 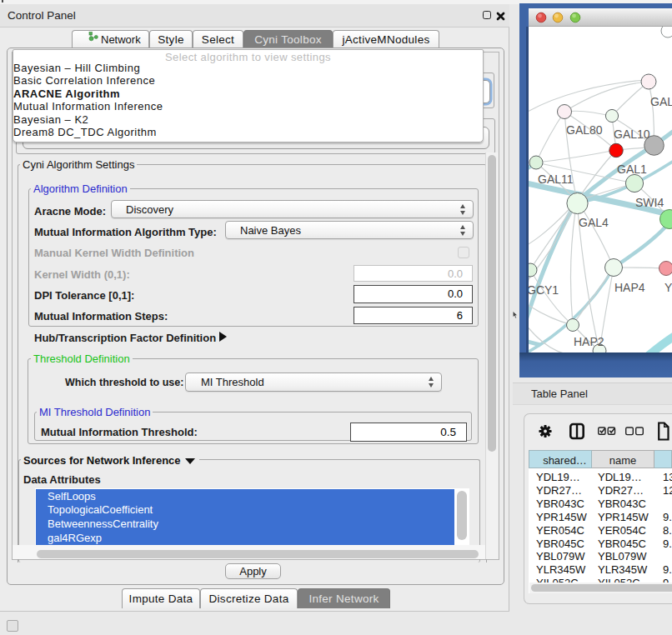 What do you see at coordinates (584, 130) in the screenshot?
I see `svg-text: GAL80` at bounding box center [584, 130].